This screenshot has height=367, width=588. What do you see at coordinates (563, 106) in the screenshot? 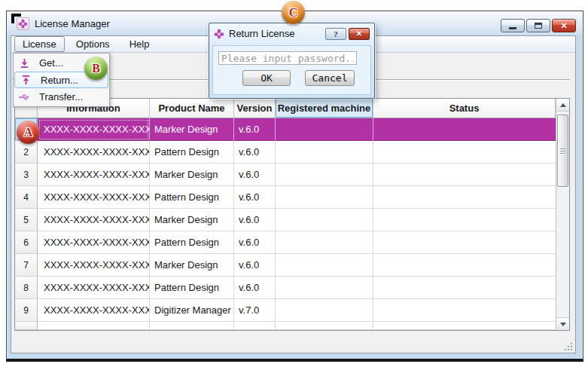
I see `arrow-up-icon` at bounding box center [563, 106].